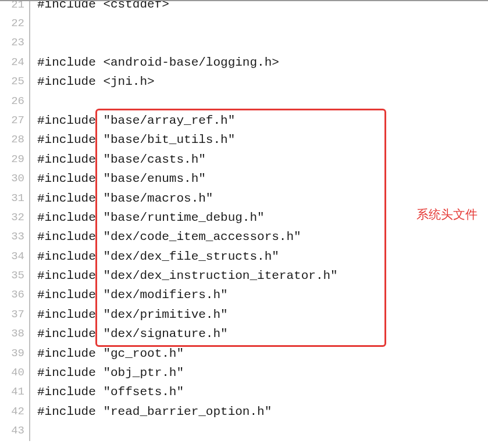 The height and width of the screenshot is (448, 488). What do you see at coordinates (263, 334) in the screenshot?
I see `code-line: #include "dex/signature.h"` at bounding box center [263, 334].